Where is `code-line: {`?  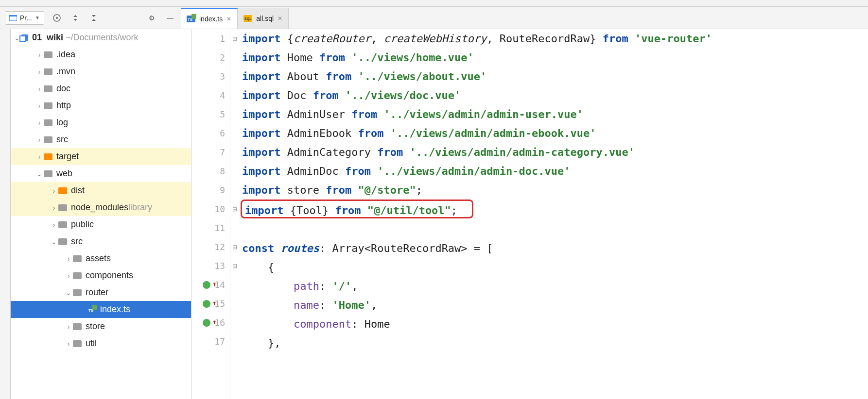
code-line: { is located at coordinates (554, 267).